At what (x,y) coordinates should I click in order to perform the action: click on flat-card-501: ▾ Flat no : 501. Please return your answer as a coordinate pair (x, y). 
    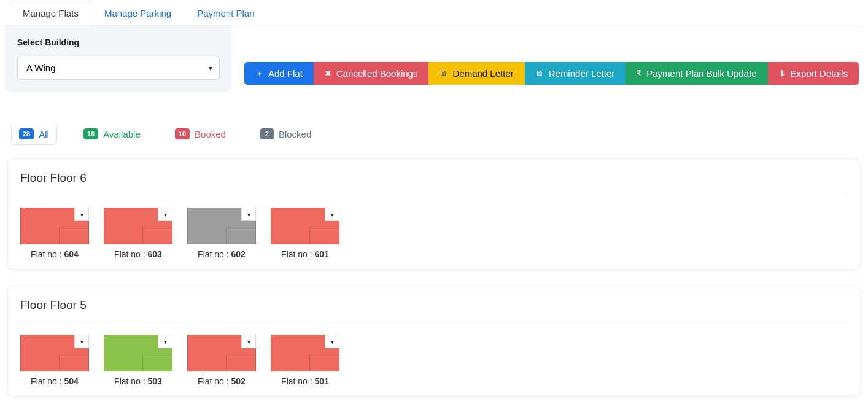
    Looking at the image, I should click on (305, 360).